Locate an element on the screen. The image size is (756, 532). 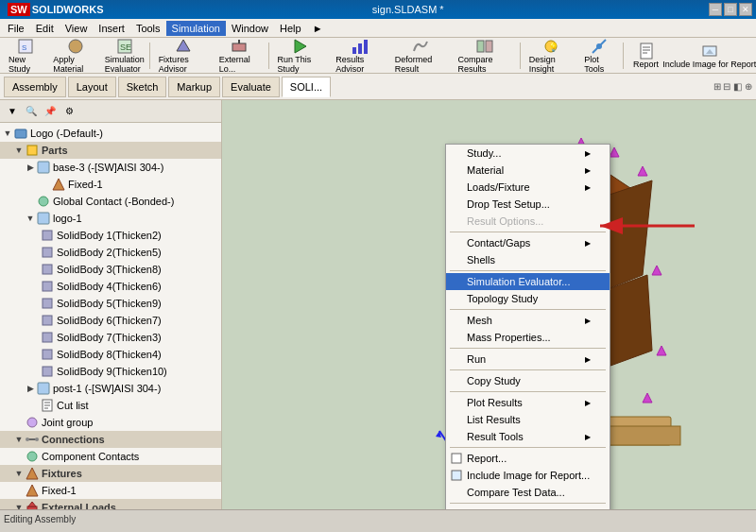
post1-toggle: ▶ is located at coordinates (30, 388).